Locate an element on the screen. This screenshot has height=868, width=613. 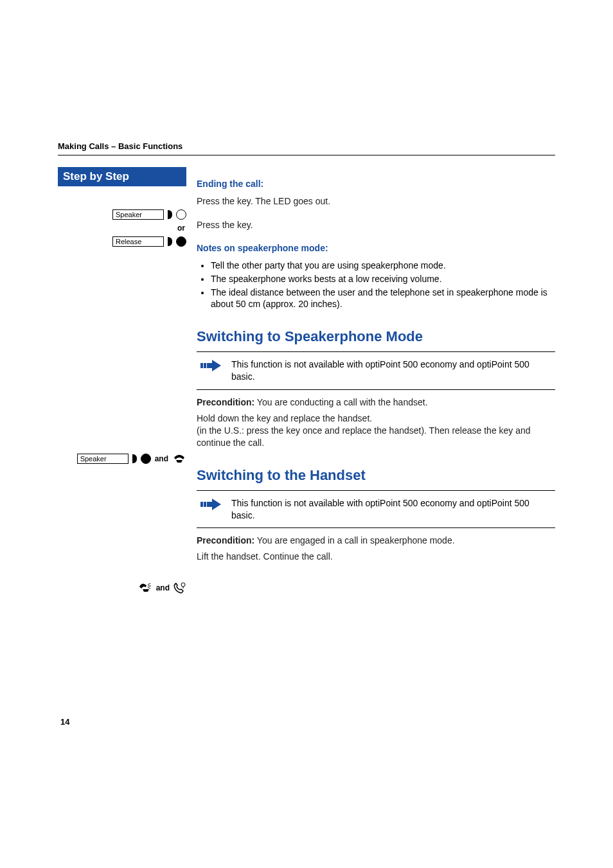
speaker-and-handset-row: Speaker and is located at coordinates (132, 459).